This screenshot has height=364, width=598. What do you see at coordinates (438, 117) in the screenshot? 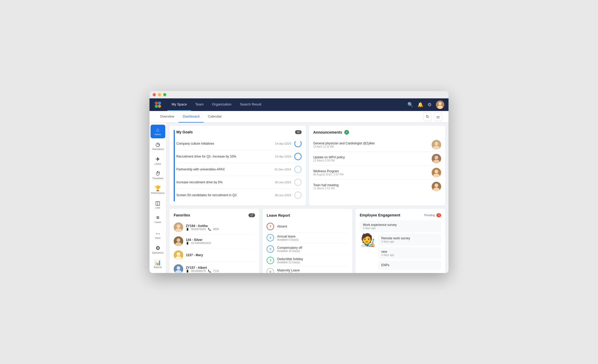
I see `filter-button: ⚌` at bounding box center [438, 117].